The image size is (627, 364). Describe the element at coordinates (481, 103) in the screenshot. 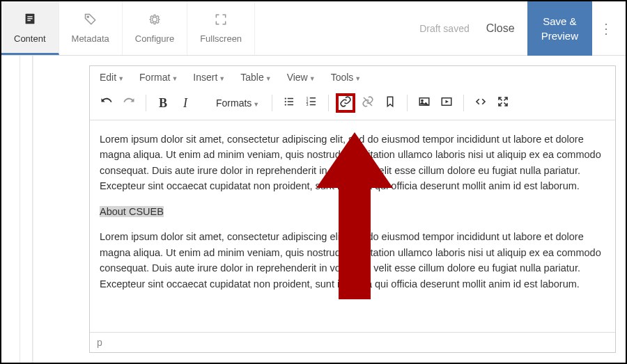

I see `code-icon` at that location.